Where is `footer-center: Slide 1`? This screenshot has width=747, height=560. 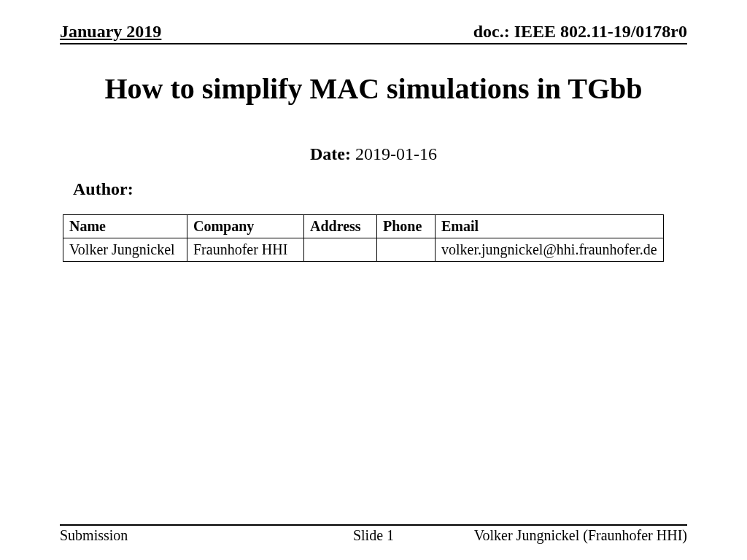 footer-center: Slide 1 is located at coordinates (374, 535).